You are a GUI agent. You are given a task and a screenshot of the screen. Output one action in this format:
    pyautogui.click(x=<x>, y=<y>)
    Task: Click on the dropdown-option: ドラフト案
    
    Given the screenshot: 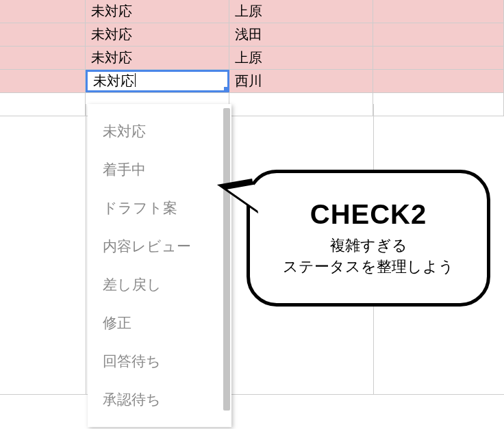 What is the action you would take?
    pyautogui.click(x=160, y=208)
    